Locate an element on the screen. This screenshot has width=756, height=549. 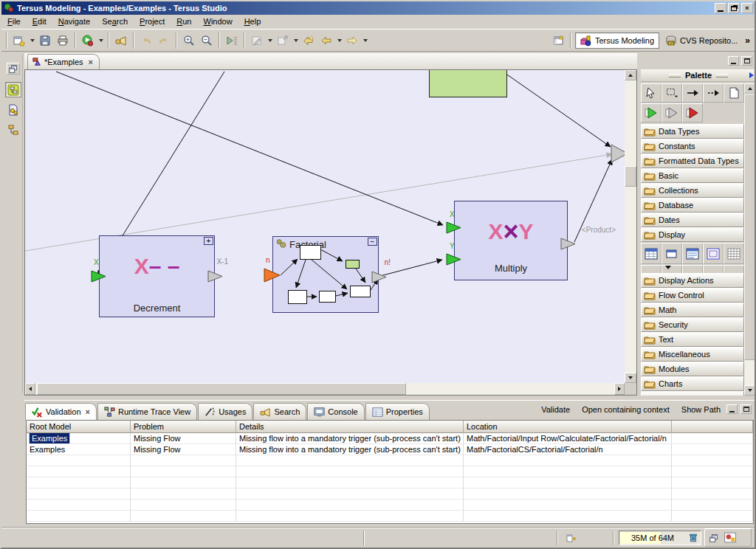
menu-item-edit: Edit is located at coordinates (40, 22).